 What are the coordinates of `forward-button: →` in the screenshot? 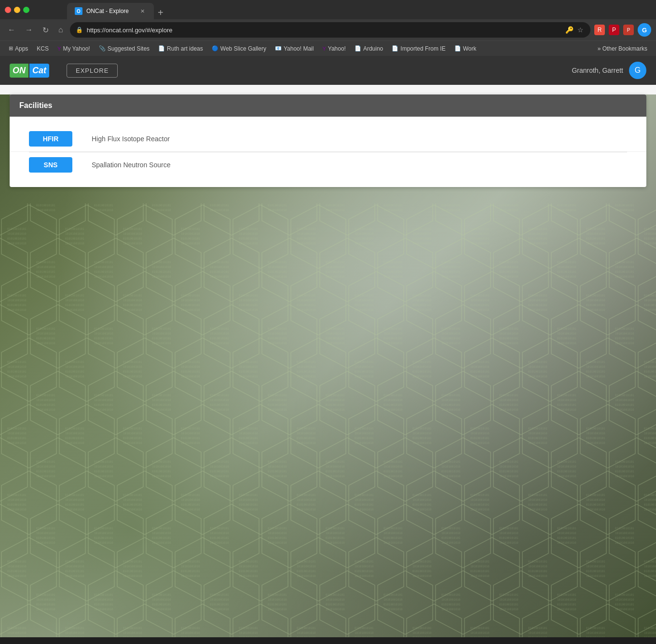 It's located at (29, 30).